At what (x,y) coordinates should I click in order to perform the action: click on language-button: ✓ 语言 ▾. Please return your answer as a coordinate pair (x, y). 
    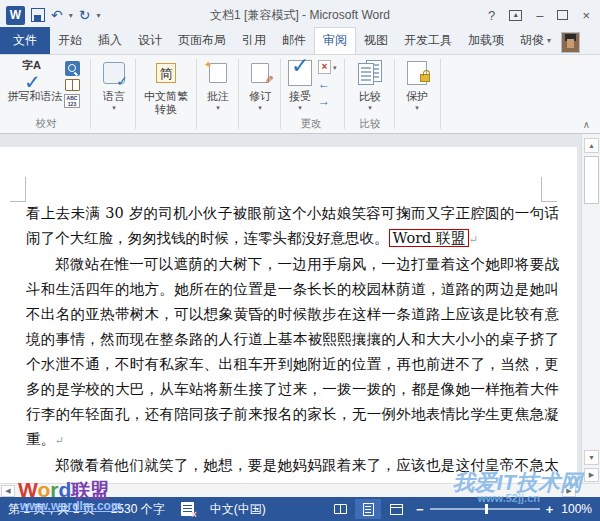
    Looking at the image, I should click on (114, 84).